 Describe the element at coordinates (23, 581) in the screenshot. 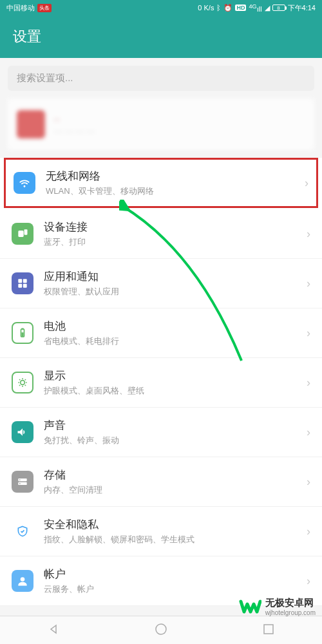

I see `account-icon` at that location.